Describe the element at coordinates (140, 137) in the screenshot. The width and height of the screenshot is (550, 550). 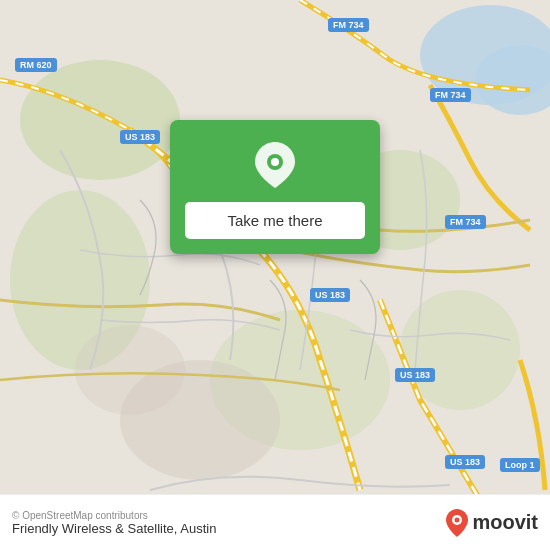
I see `road-label-us183a: US 183` at that location.